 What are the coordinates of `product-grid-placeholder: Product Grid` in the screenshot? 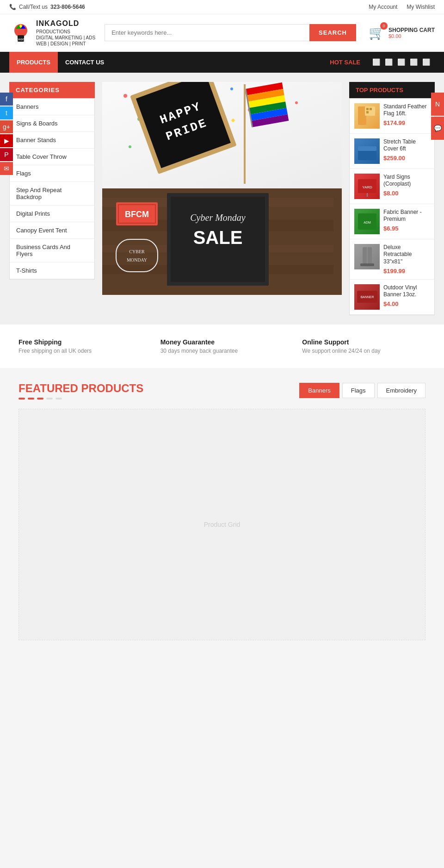 It's located at (222, 525).